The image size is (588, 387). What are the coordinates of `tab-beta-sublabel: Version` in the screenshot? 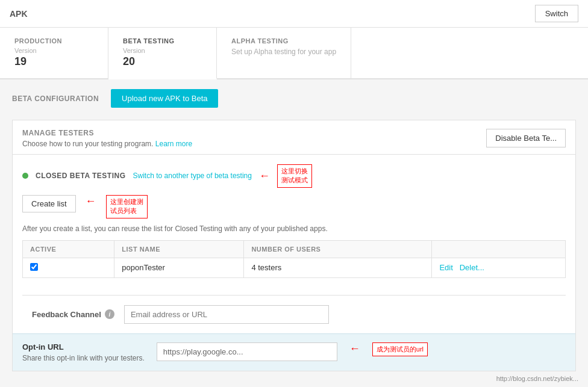 It's located at (163, 51).